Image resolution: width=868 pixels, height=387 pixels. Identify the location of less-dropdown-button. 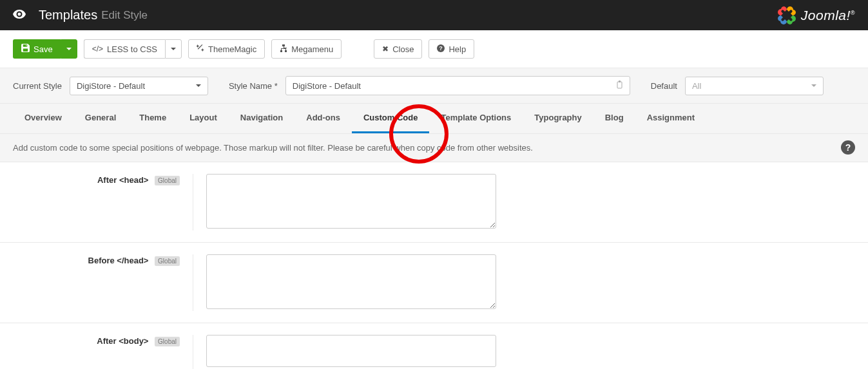
(173, 49).